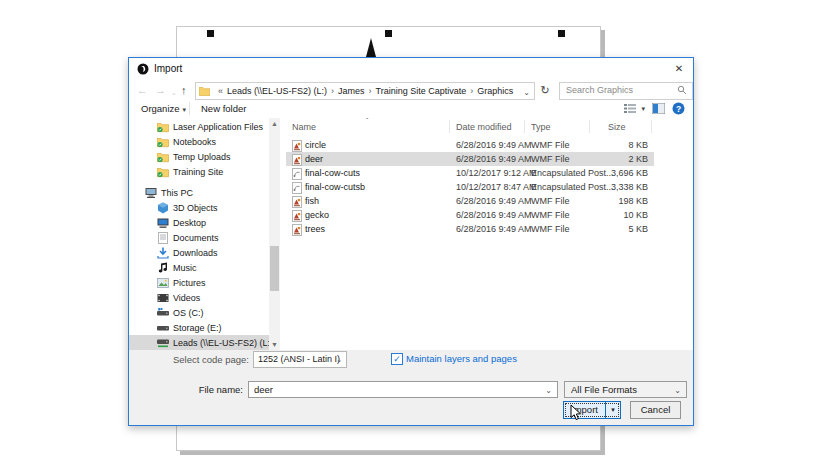  What do you see at coordinates (304, 127) in the screenshot?
I see `column-header-name: Name` at bounding box center [304, 127].